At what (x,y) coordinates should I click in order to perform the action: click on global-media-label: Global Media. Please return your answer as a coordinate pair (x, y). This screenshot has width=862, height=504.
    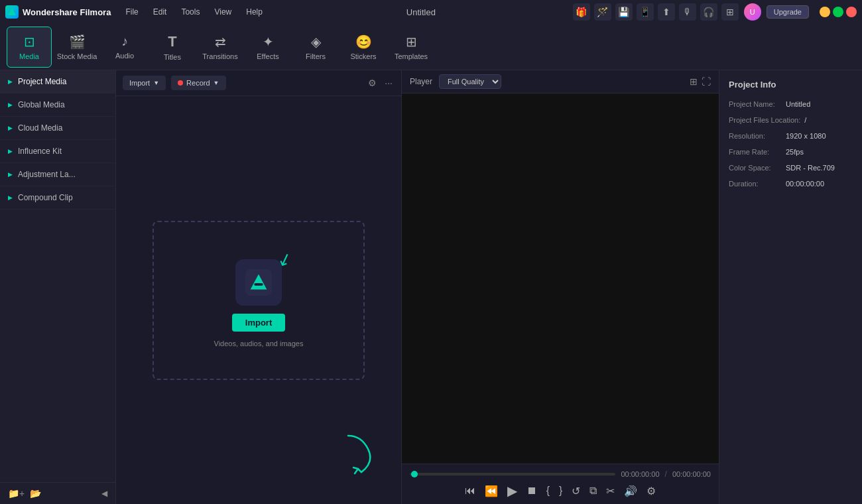
    Looking at the image, I should click on (62, 105).